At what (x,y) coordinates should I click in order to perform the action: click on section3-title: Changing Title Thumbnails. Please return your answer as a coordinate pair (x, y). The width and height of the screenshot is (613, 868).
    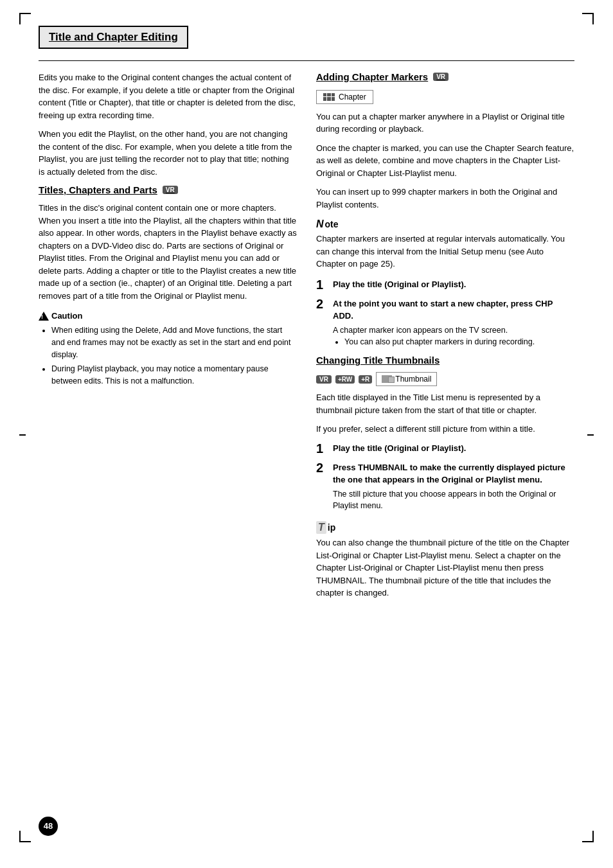
    Looking at the image, I should click on (378, 360).